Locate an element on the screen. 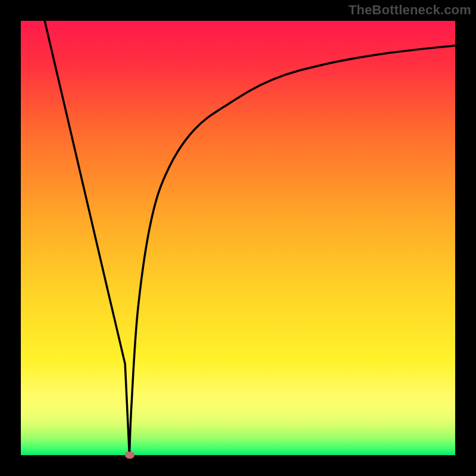  minimum-marker is located at coordinates (130, 455).